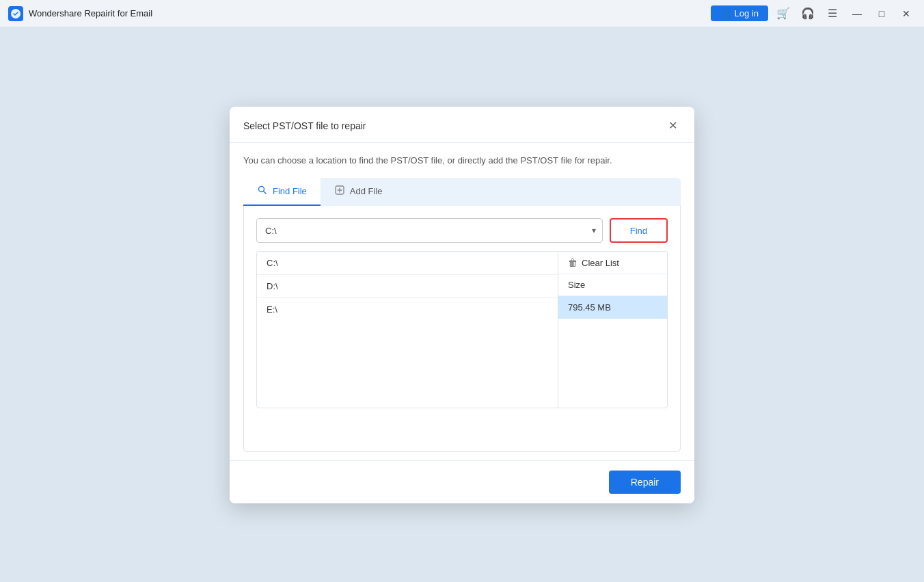 The image size is (924, 582). What do you see at coordinates (282, 191) in the screenshot?
I see `tab-find-file: Find File` at bounding box center [282, 191].